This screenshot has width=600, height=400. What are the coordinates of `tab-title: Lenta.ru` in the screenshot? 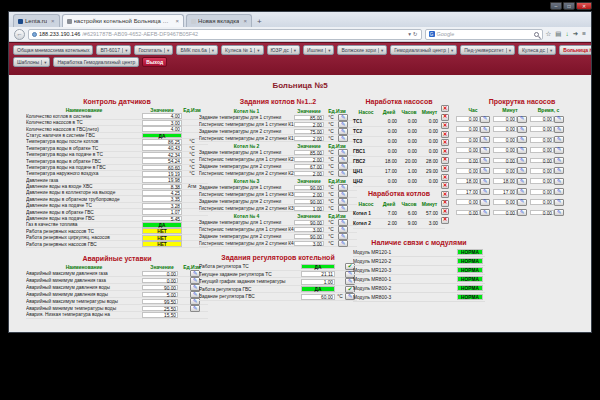 It's located at (36, 21).